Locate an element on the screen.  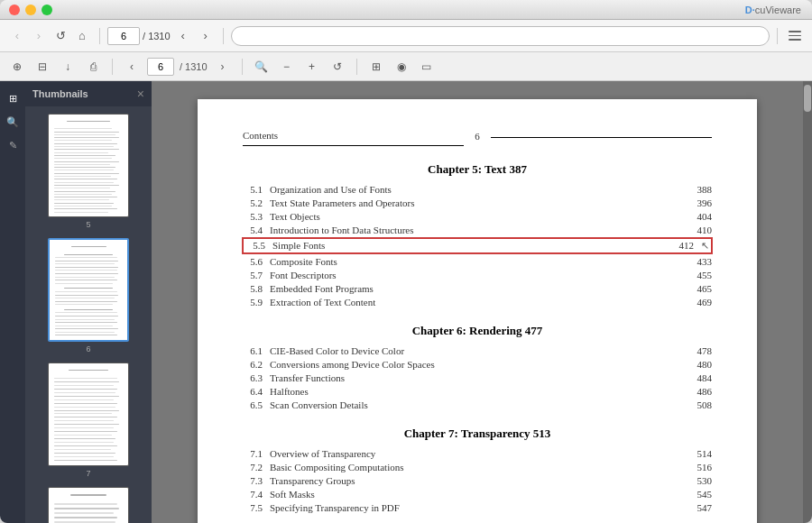
chapter7-heading: Chapter 7: Transparency 513 is located at coordinates (477, 434).